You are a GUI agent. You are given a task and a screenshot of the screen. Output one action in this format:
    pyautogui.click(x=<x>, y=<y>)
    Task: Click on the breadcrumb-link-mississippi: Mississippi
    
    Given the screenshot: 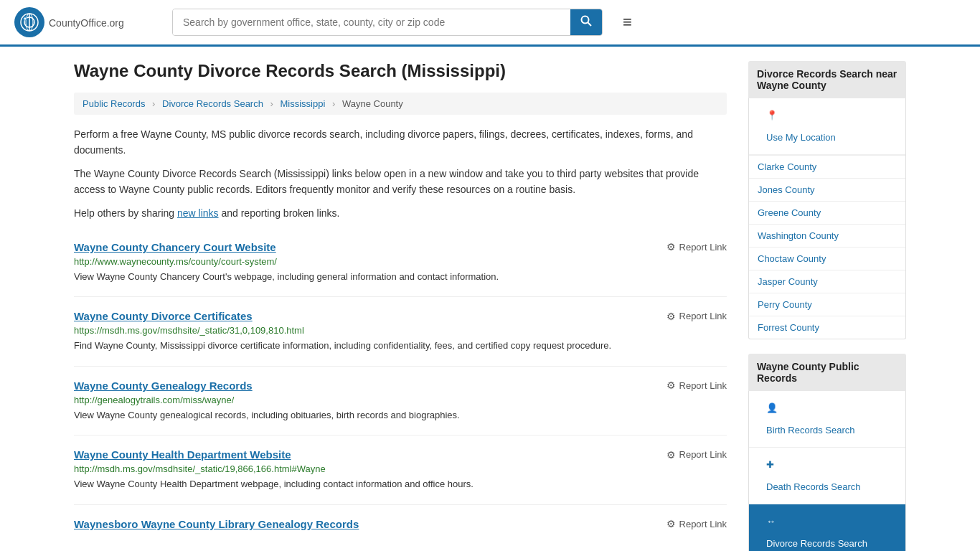 What is the action you would take?
    pyautogui.click(x=303, y=103)
    